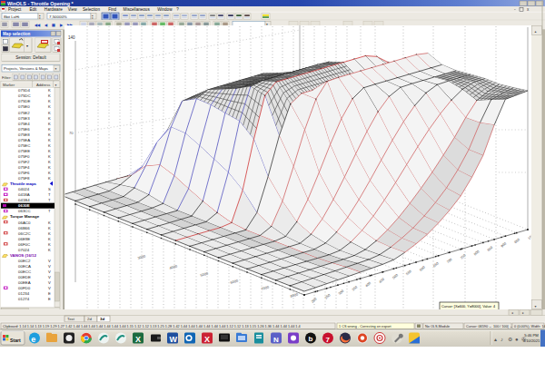  What do you see at coordinates (25, 261) in the screenshot?
I see `svg-text: 00EC2` at bounding box center [25, 261].